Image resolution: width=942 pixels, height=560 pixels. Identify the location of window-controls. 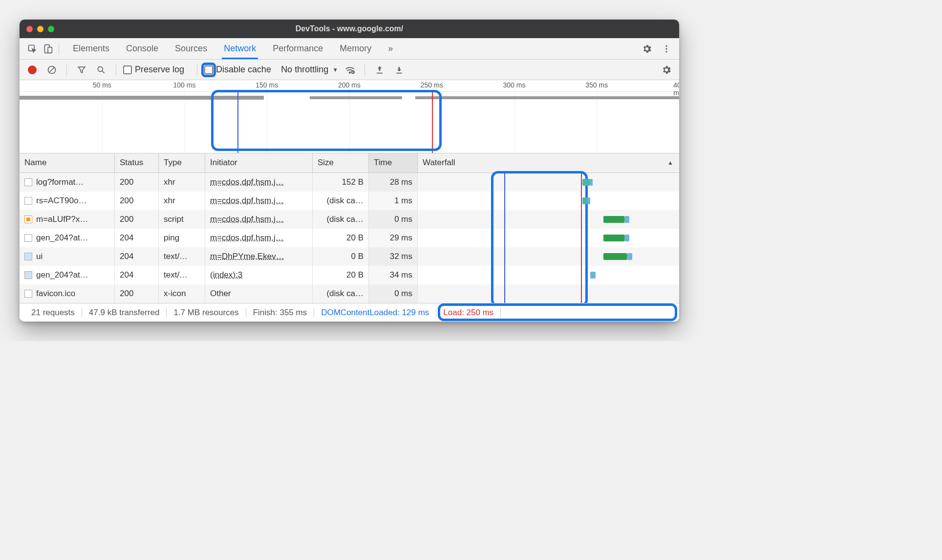
(40, 29).